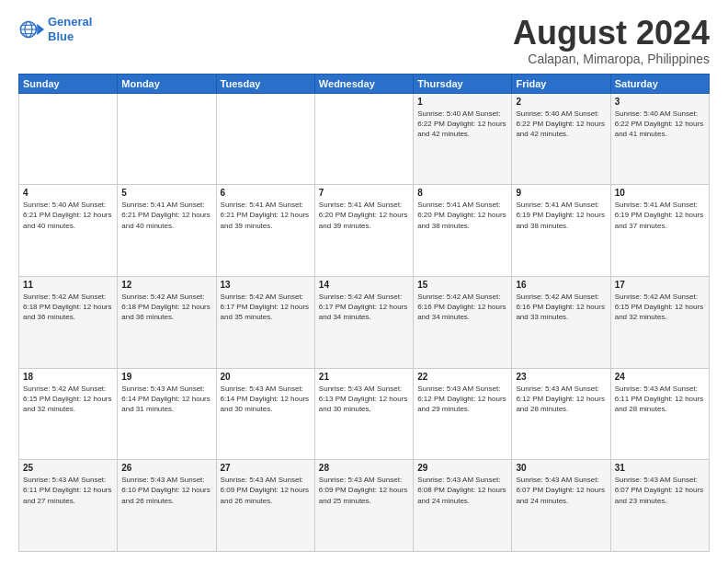 This screenshot has height=563, width=728. What do you see at coordinates (166, 215) in the screenshot?
I see `cell-info: Sunrise: 5:41 AM Sunset: 6:21 PM Dayligh…` at bounding box center [166, 215].